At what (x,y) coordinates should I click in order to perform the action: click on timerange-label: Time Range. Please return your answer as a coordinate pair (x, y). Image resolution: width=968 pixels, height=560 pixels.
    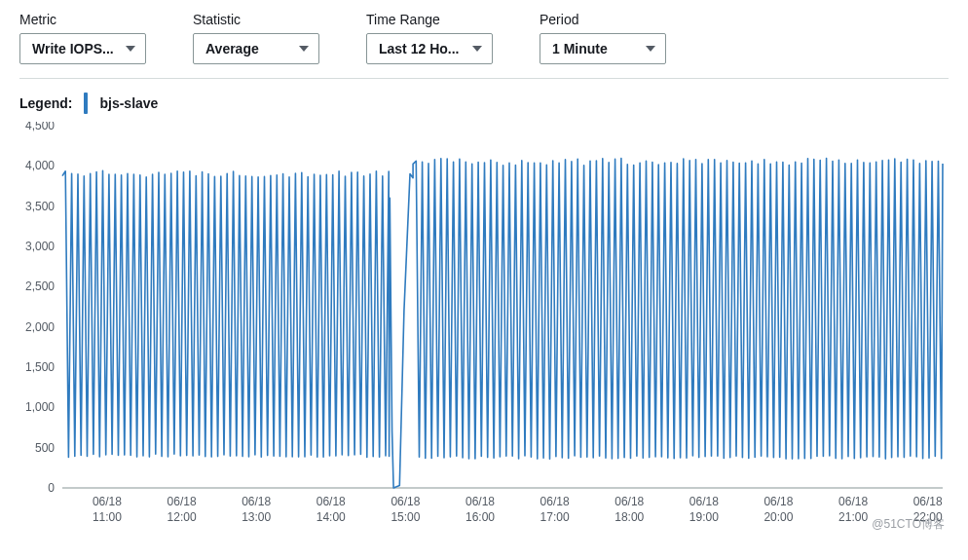
    Looking at the image, I should click on (429, 19).